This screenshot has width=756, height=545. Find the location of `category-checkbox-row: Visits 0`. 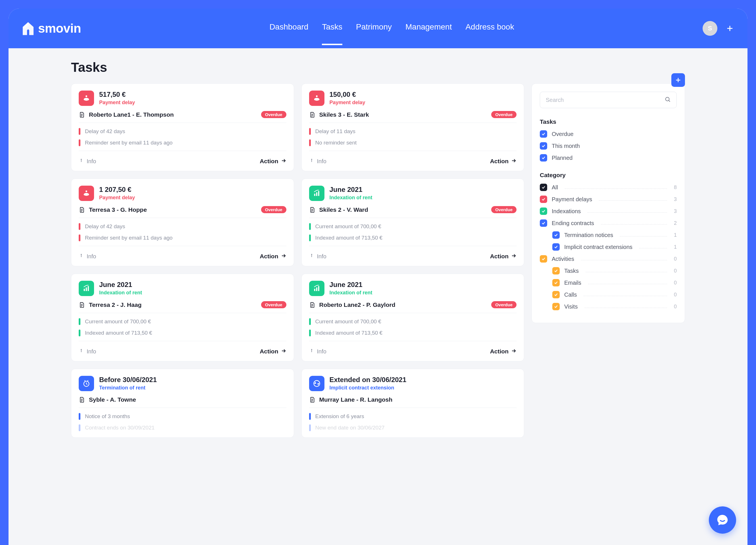

category-checkbox-row: Visits 0 is located at coordinates (615, 306).